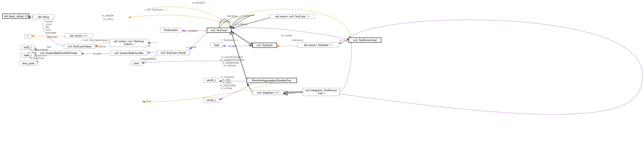  I want to click on label-elements-4: elements, so click(298, 40).